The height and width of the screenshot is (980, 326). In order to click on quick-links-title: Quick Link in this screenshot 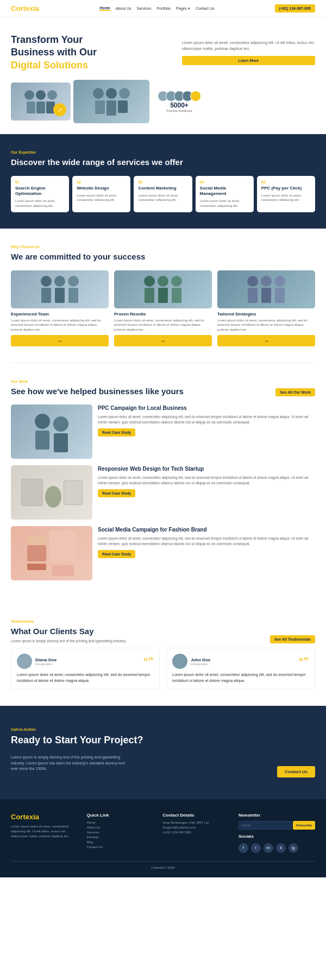, I will do `click(121, 815)`.